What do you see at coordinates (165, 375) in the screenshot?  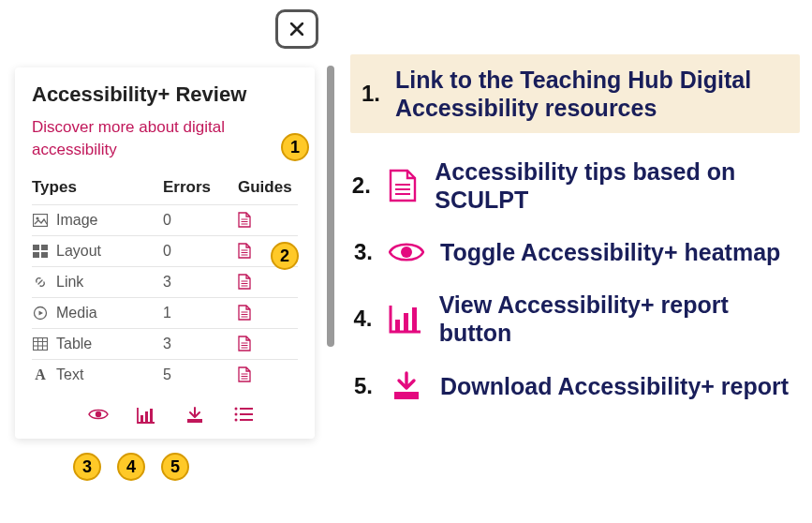 I see `table-row: A Text 5` at bounding box center [165, 375].